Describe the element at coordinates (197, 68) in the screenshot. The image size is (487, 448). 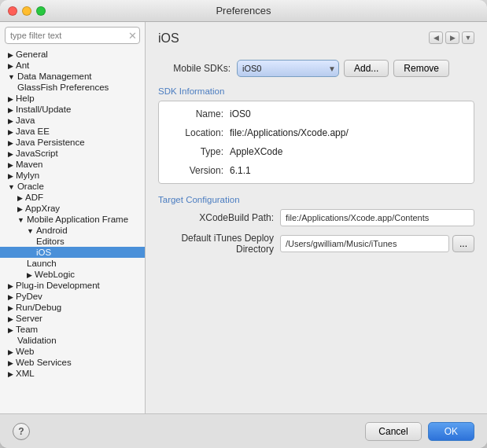
I see `mobile-sdks-label: Mobile SDKs:` at that location.